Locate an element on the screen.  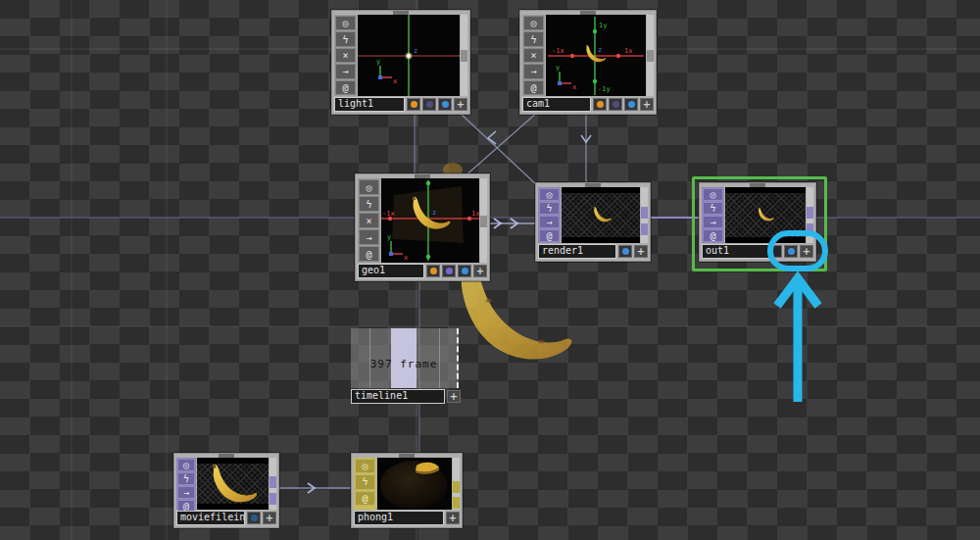
phong1-viewer is located at coordinates (415, 484).